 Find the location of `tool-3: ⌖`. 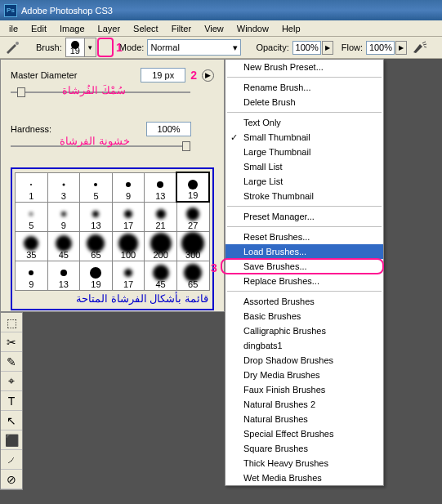

tool-3: ⌖ is located at coordinates (11, 381).